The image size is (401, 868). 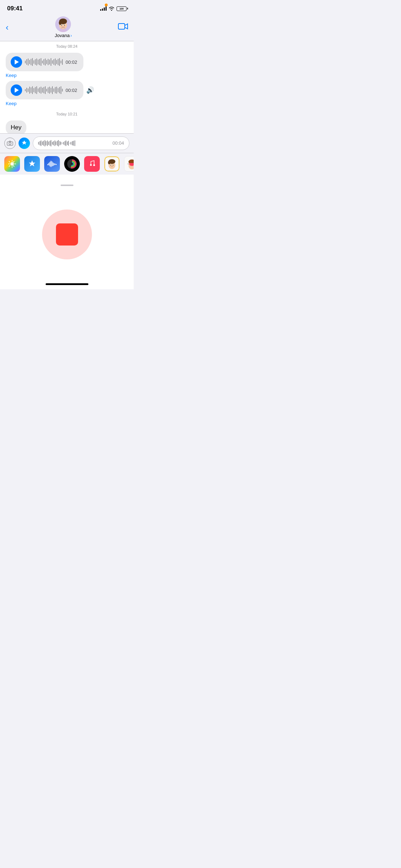 I want to click on music-icon, so click(x=92, y=164).